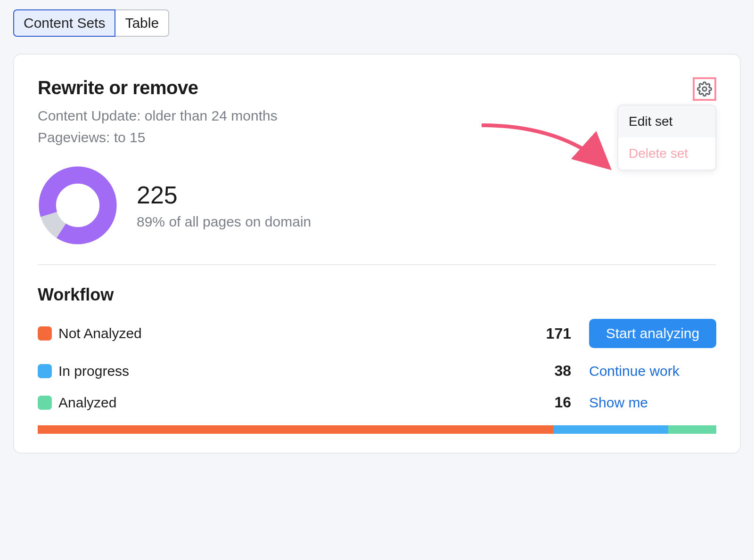  What do you see at coordinates (653, 371) in the screenshot?
I see `continue-work-link: Continue work` at bounding box center [653, 371].